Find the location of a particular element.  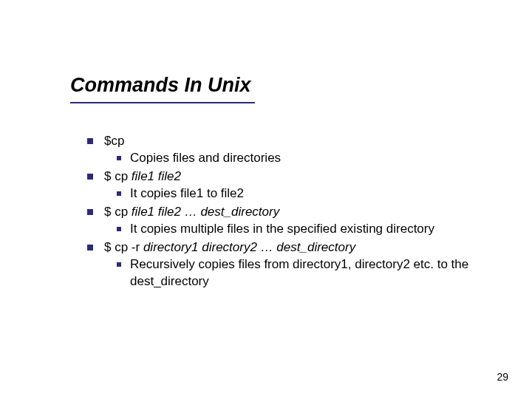

sub-item: Recursively copies files from directory1… is located at coordinates (310, 273).